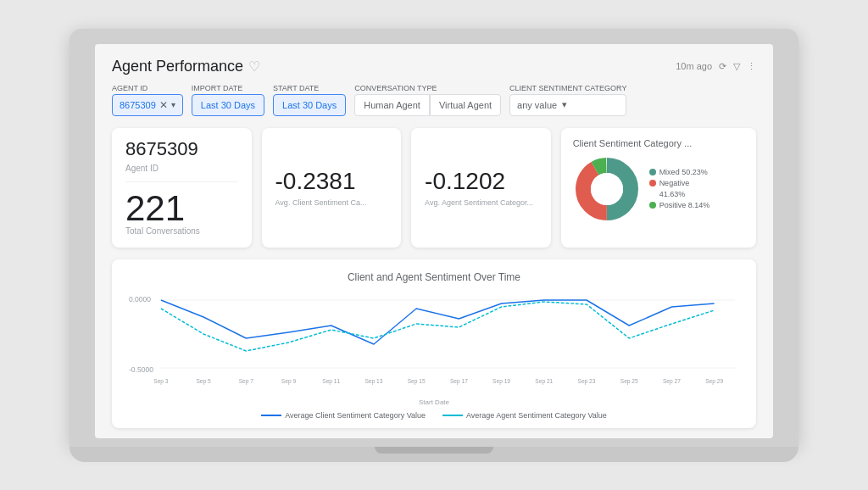 This screenshot has height=490, width=868. What do you see at coordinates (155, 209) in the screenshot?
I see `total-conv-value: 221` at bounding box center [155, 209].